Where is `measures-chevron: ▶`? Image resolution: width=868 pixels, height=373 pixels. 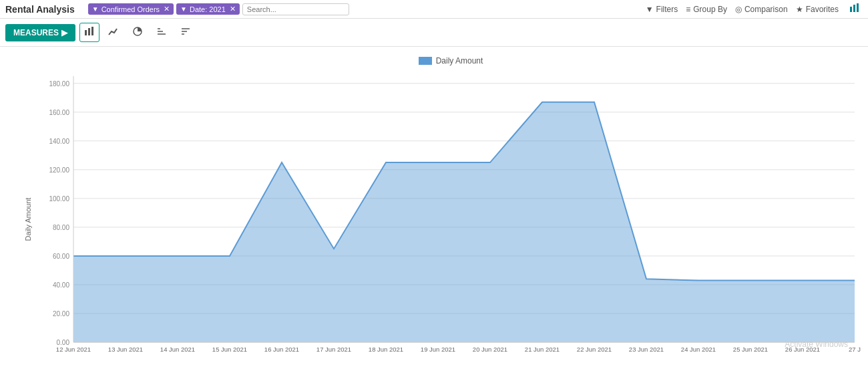
measures-chevron: ▶ is located at coordinates (64, 33).